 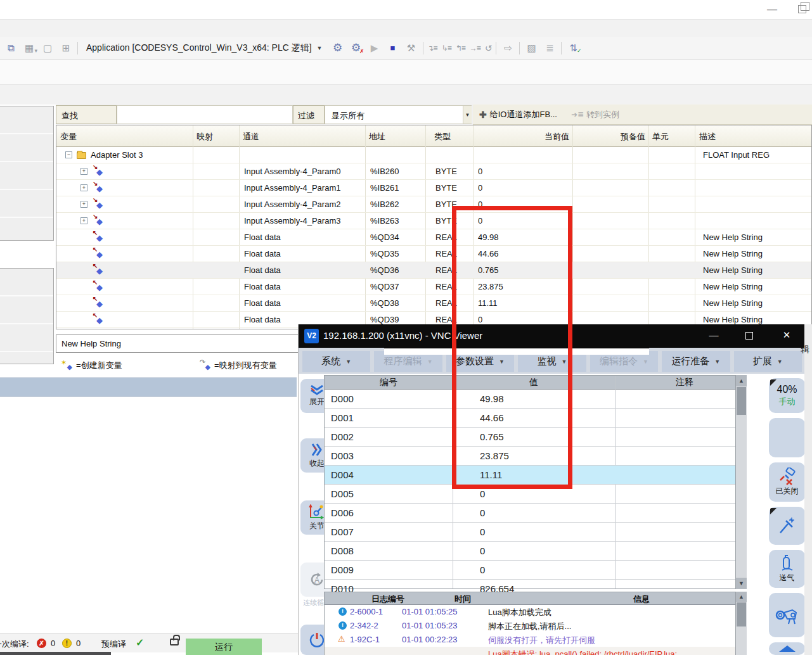 What do you see at coordinates (742, 583) in the screenshot?
I see `scroll-down-icon: ▼` at bounding box center [742, 583].